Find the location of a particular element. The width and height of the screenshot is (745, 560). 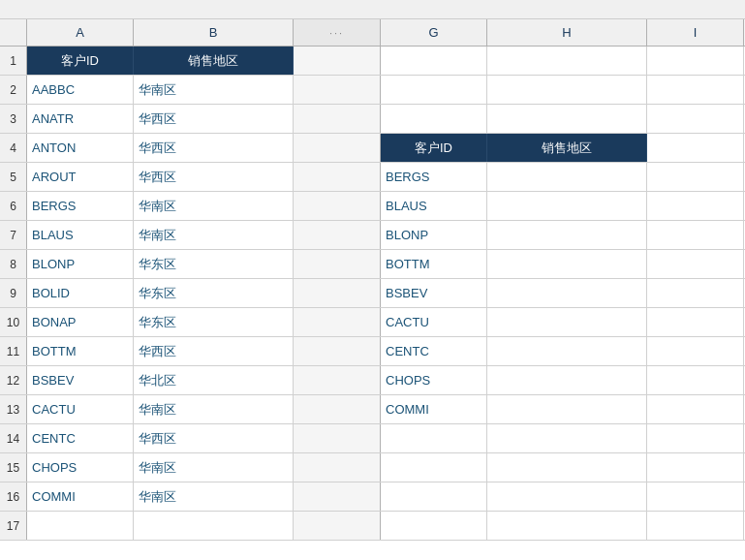

cell-a: CACTU is located at coordinates (80, 409).